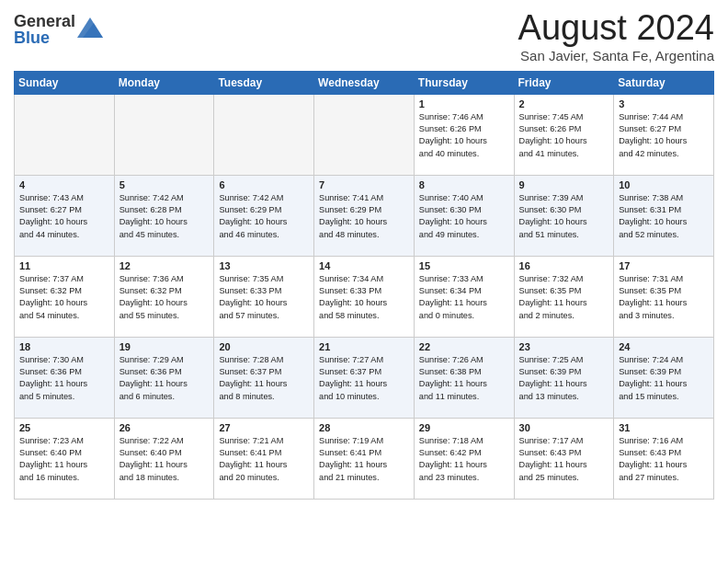  I want to click on table-row: 7Sunrise: 7:41 AM Sunset: 6:29 PM Daylig…, so click(364, 215).